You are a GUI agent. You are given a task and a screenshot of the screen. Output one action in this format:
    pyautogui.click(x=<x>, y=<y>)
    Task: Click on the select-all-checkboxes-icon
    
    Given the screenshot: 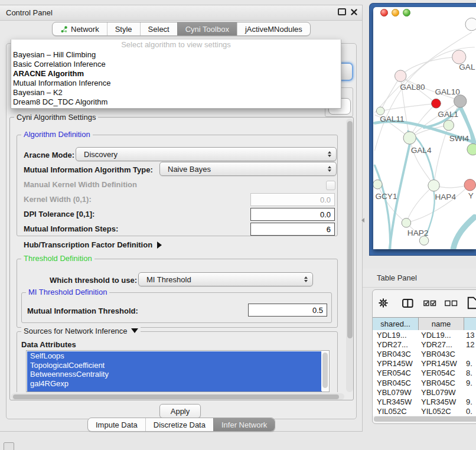 What is the action you would take?
    pyautogui.click(x=430, y=304)
    